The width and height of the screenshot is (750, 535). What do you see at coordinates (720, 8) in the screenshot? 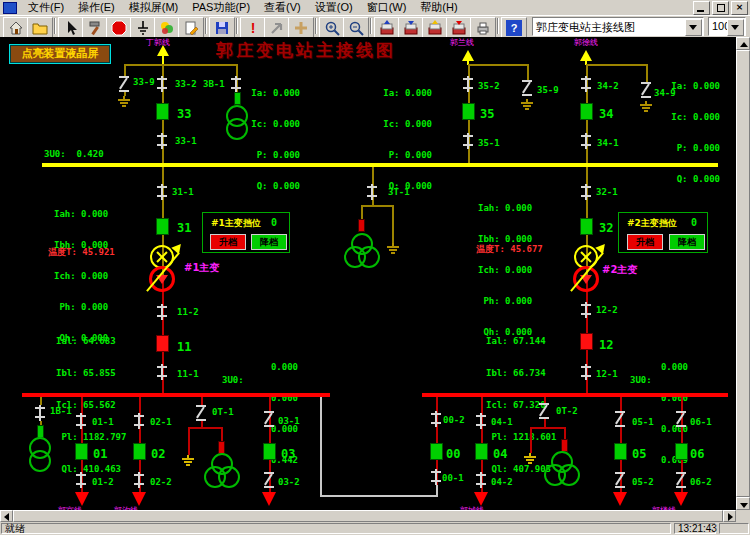
I see `restore-button` at bounding box center [720, 8].